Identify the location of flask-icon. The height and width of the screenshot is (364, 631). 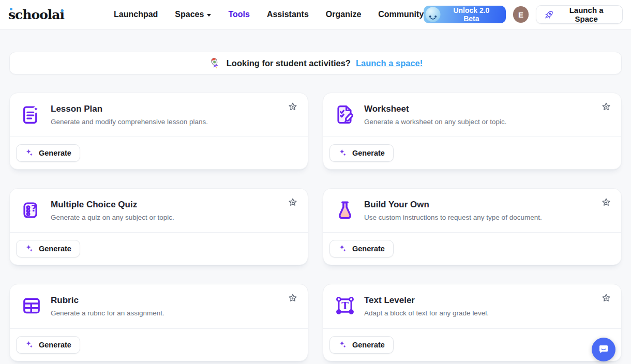
(345, 210).